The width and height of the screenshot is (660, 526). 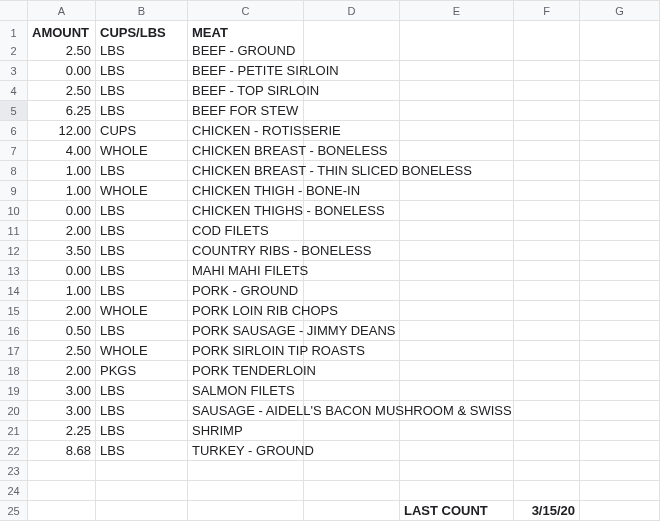 What do you see at coordinates (246, 371) in the screenshot?
I see `cell-meat: PORK TENDERLOIN` at bounding box center [246, 371].